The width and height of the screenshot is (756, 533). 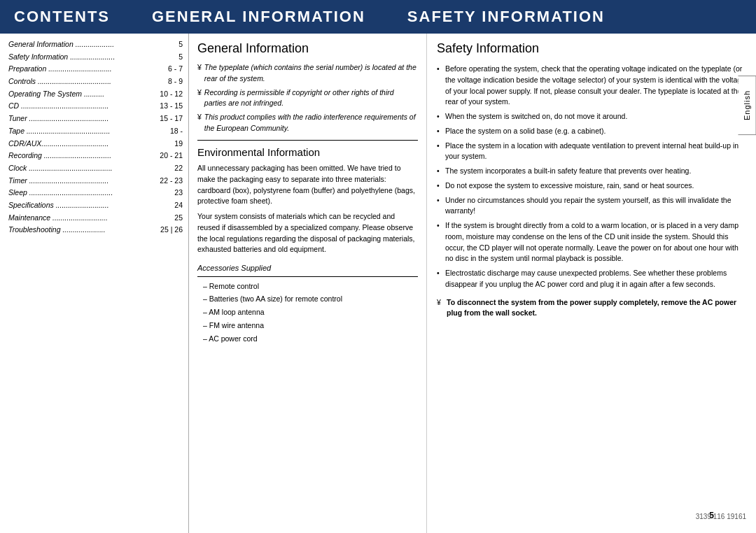 I want to click on general-info-bullet: ¥Recording is permissible if copyright o…, so click(x=308, y=99).